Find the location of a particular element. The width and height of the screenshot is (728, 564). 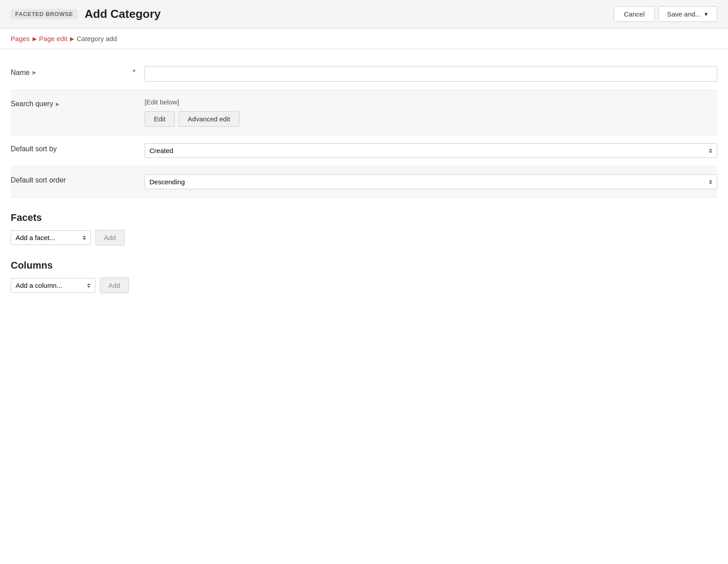

name-label: Name is located at coordinates (21, 73).